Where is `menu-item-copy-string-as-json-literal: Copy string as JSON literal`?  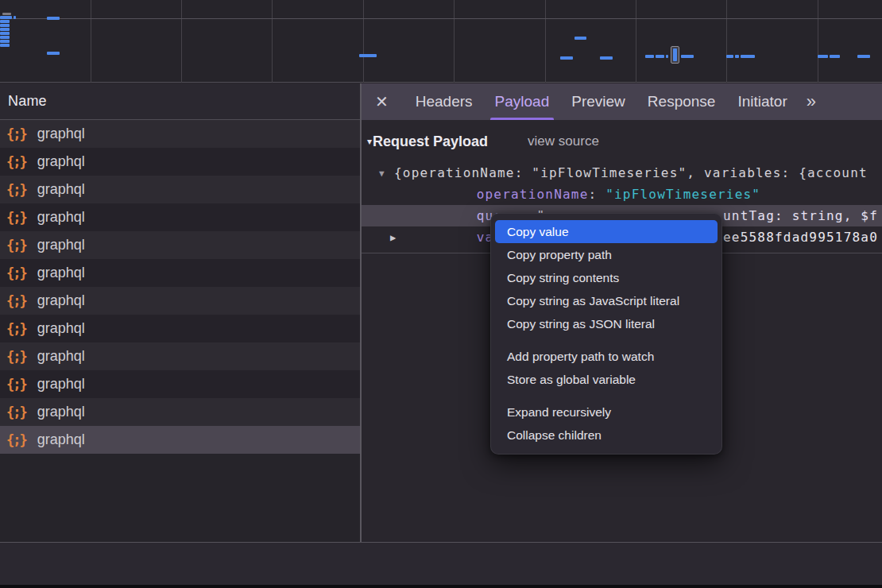
menu-item-copy-string-as-json-literal: Copy string as JSON literal is located at coordinates (606, 324).